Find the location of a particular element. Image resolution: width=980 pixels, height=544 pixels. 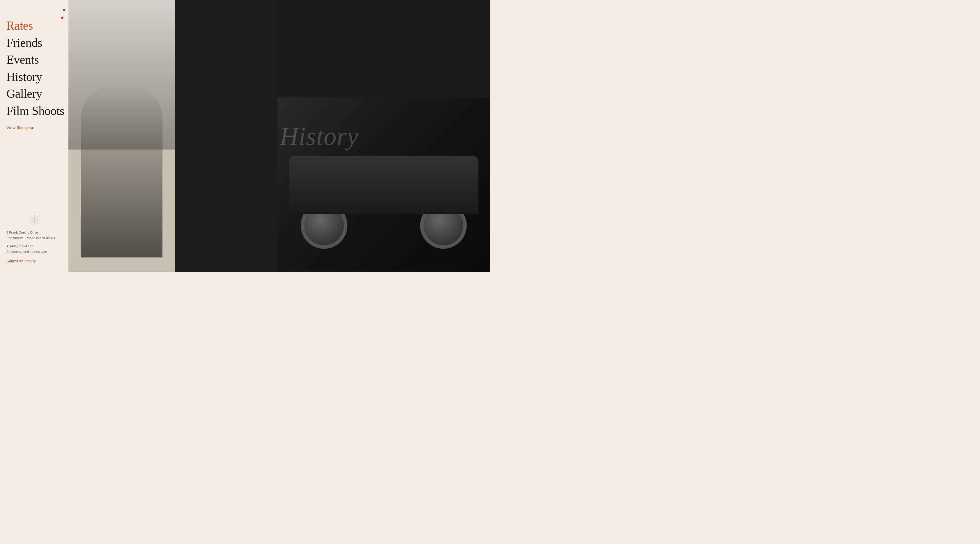

sidebar: × Rates Friends Events History Gallery F… is located at coordinates (34, 136).